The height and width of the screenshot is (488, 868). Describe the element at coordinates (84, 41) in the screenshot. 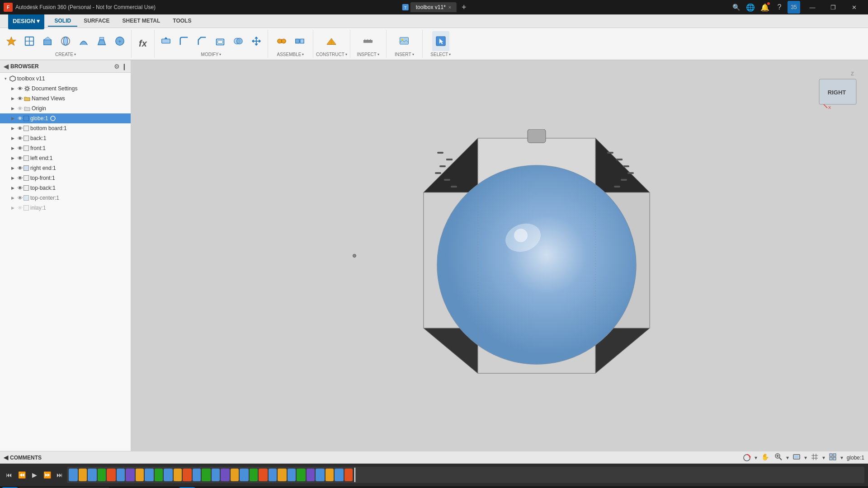

I see `sweep-btn` at that location.